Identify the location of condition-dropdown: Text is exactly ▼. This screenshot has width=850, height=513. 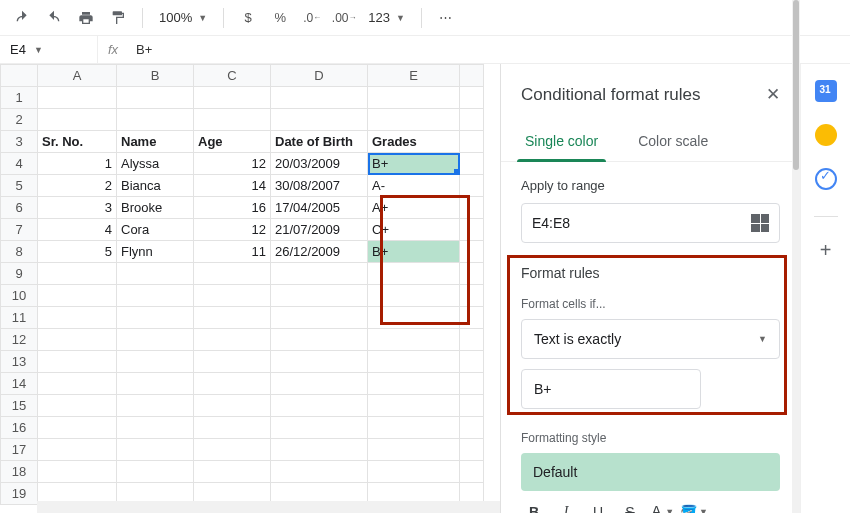
(650, 339).